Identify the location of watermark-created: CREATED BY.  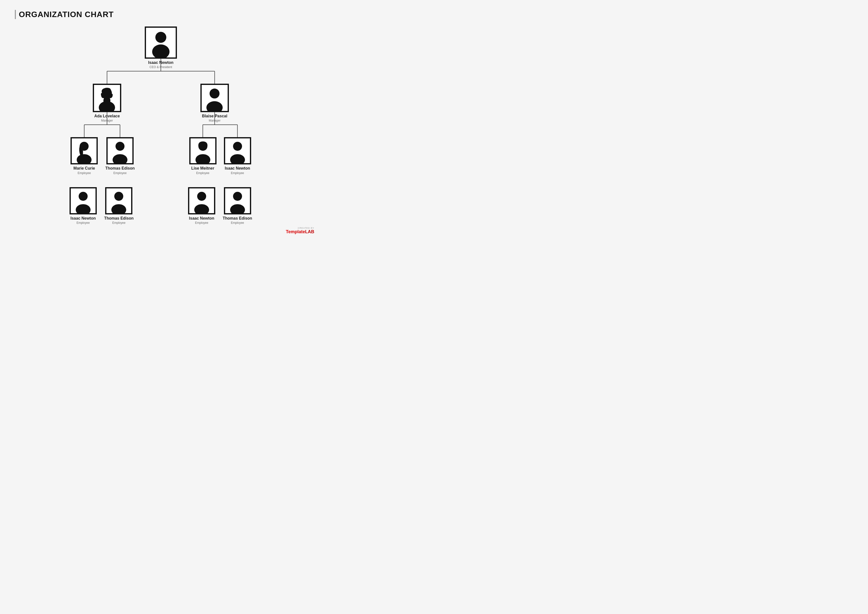
(306, 228).